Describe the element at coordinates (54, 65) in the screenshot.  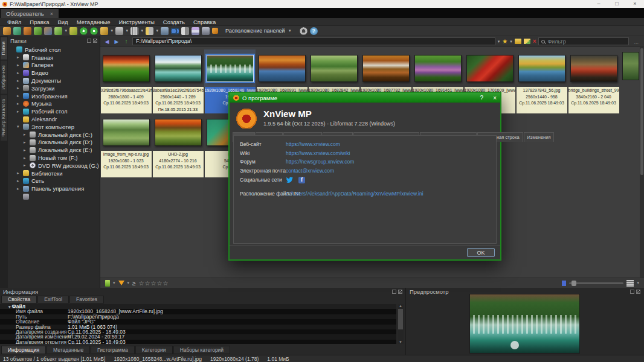
I see `folder-tree-item: Галерея` at that location.